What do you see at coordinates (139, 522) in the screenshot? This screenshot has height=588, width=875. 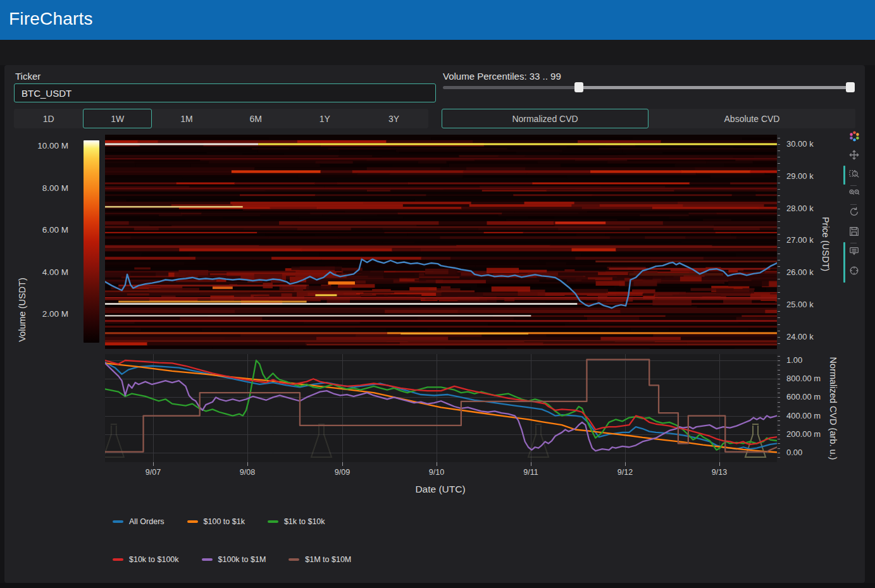 I see `legend-item: All Orders` at bounding box center [139, 522].